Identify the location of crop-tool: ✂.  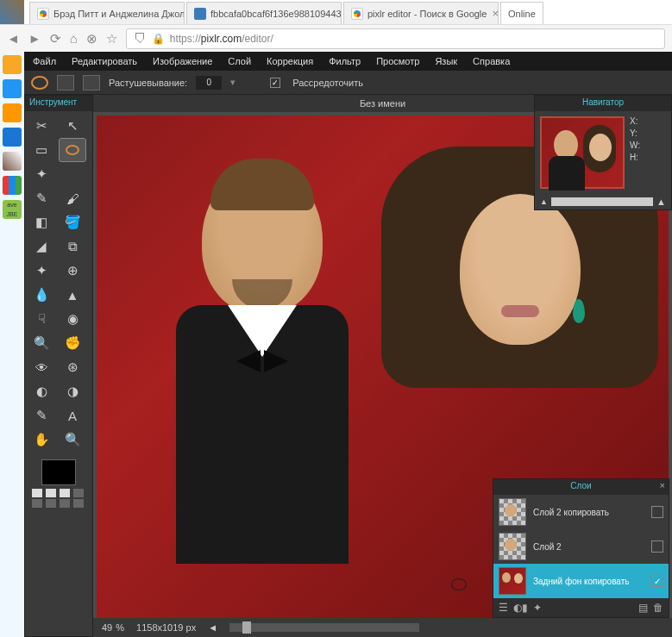
(41, 126).